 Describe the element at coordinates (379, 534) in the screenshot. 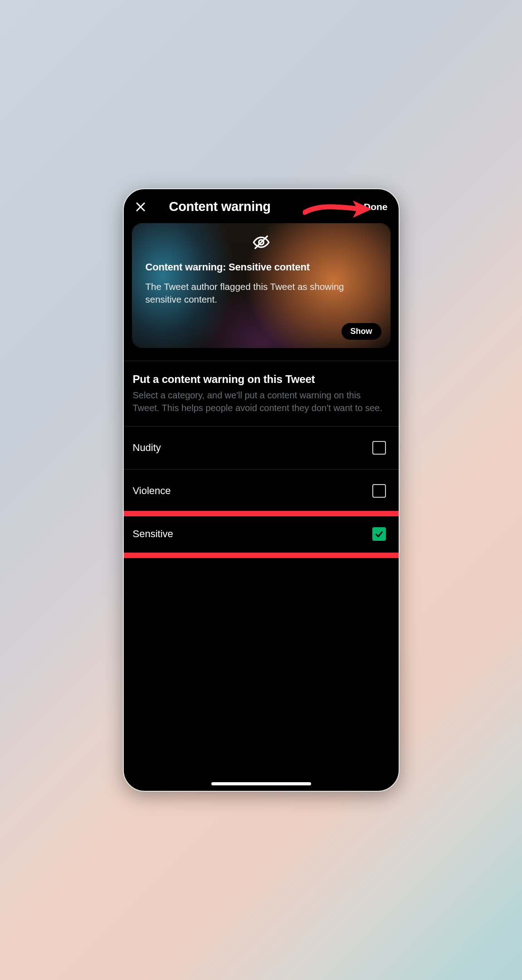

I see `checkbox-sensitive` at that location.